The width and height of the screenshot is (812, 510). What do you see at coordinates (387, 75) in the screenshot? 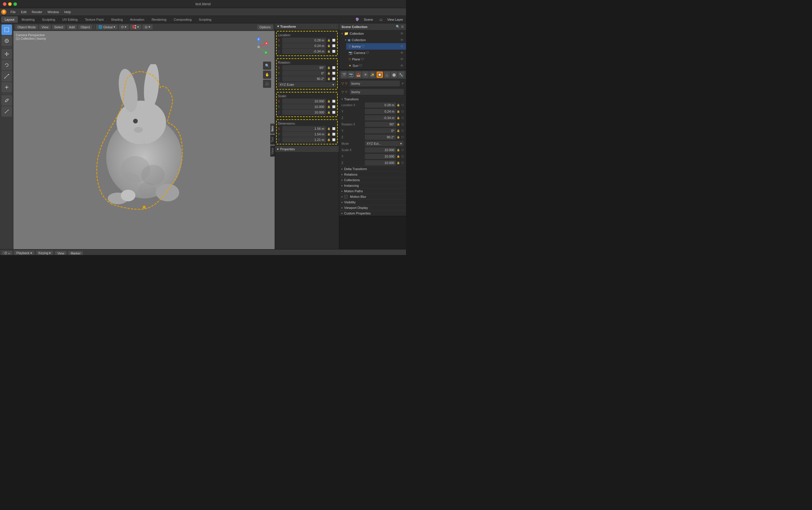
I see `props-tab-data: △` at bounding box center [387, 75].